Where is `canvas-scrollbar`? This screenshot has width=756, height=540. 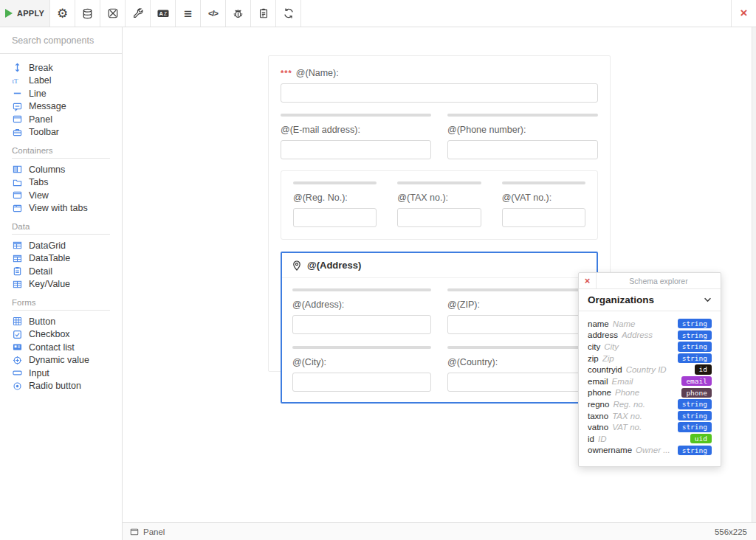
canvas-scrollbar is located at coordinates (754, 274).